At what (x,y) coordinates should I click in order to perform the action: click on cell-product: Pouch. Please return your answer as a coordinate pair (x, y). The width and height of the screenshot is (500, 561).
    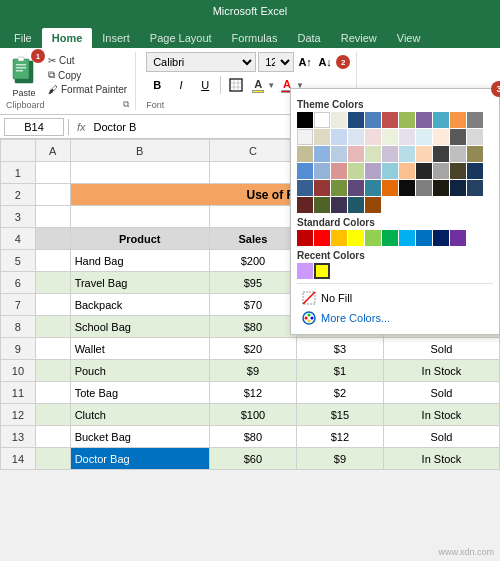
    Looking at the image, I should click on (140, 371).